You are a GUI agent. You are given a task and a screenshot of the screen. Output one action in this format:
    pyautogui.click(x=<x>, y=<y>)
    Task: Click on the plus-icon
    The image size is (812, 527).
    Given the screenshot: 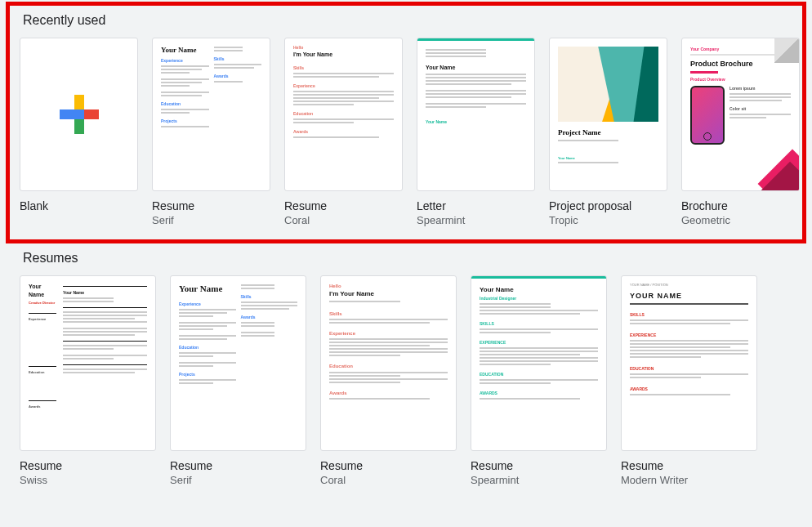 What is the action you would take?
    pyautogui.click(x=78, y=114)
    